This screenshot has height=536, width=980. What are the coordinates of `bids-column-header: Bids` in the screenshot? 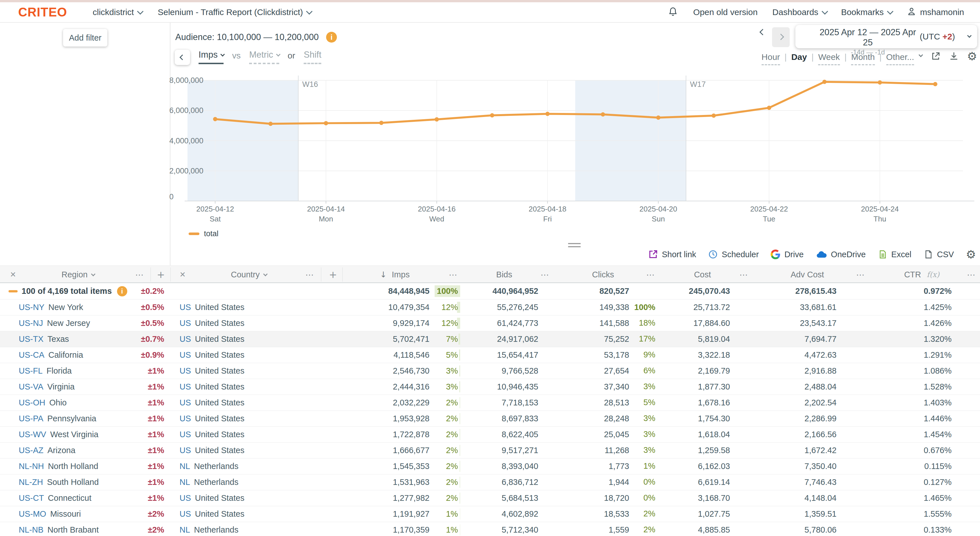 It's located at (504, 274).